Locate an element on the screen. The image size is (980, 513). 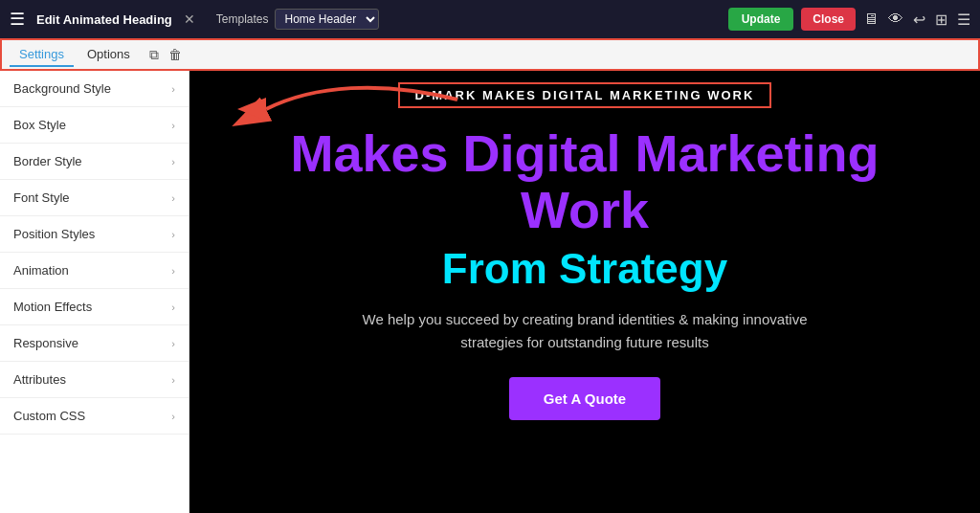
hamburger-icon: ☰ is located at coordinates (17, 19).